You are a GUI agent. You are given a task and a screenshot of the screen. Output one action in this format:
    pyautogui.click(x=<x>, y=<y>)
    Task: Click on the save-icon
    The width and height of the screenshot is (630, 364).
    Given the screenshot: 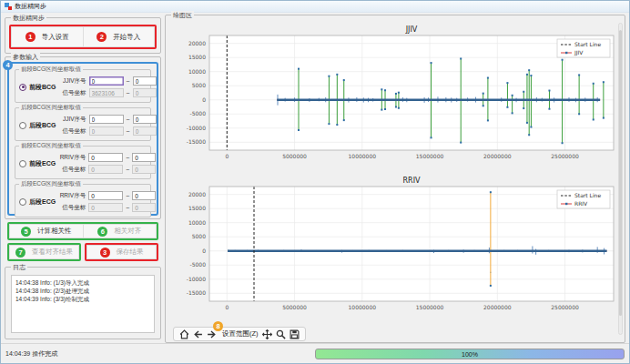 What is the action you would take?
    pyautogui.click(x=295, y=335)
    